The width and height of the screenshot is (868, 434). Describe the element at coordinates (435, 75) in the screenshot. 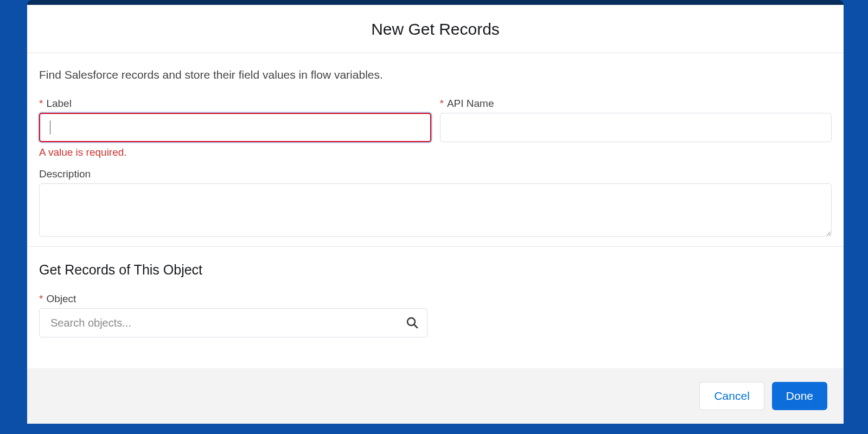

I see `intro-text: Find Salesforce records and store their …` at that location.